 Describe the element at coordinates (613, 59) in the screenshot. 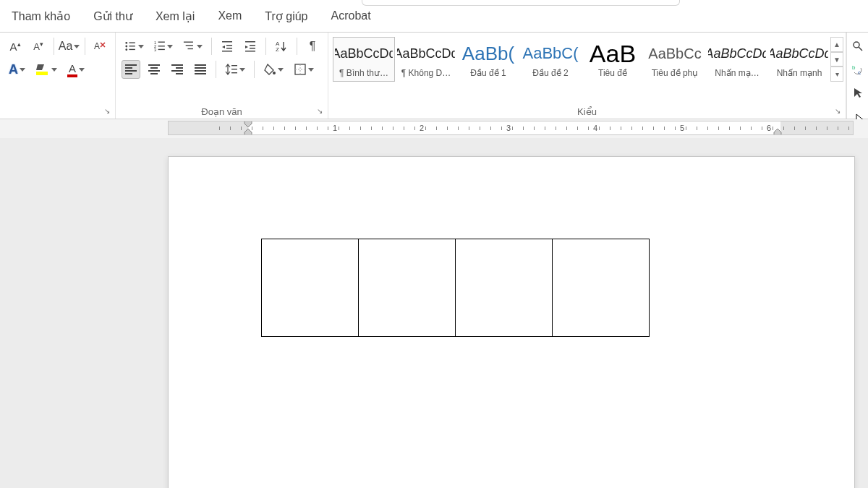

I see `style-tile-4: AaBTiêu đề` at that location.